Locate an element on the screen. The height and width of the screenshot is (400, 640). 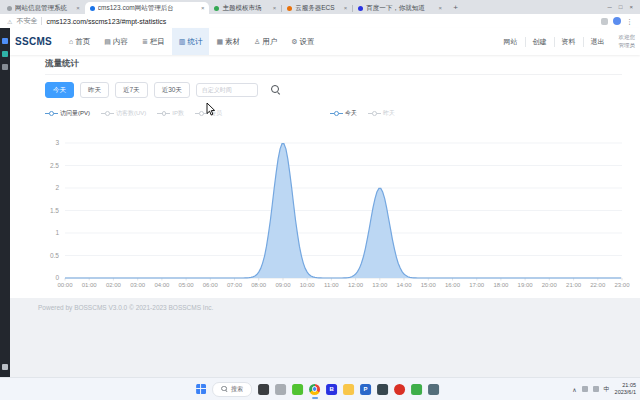
start-button is located at coordinates (201, 389).